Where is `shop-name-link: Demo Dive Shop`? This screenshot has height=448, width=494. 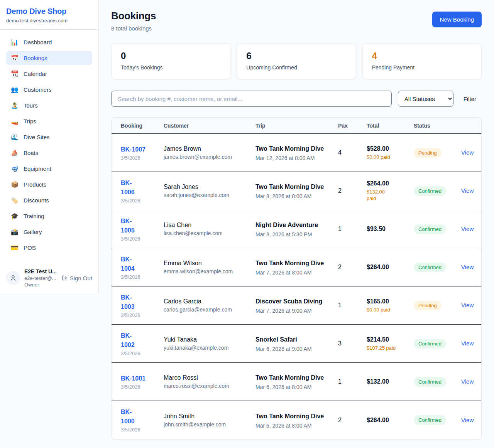
shop-name-link: Demo Dive Shop is located at coordinates (49, 12).